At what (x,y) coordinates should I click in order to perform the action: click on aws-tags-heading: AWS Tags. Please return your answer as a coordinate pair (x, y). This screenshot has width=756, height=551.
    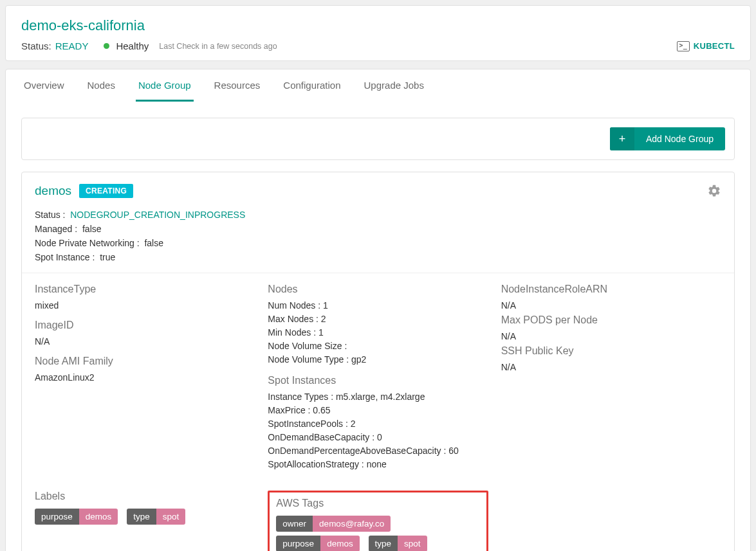
    Looking at the image, I should click on (378, 503).